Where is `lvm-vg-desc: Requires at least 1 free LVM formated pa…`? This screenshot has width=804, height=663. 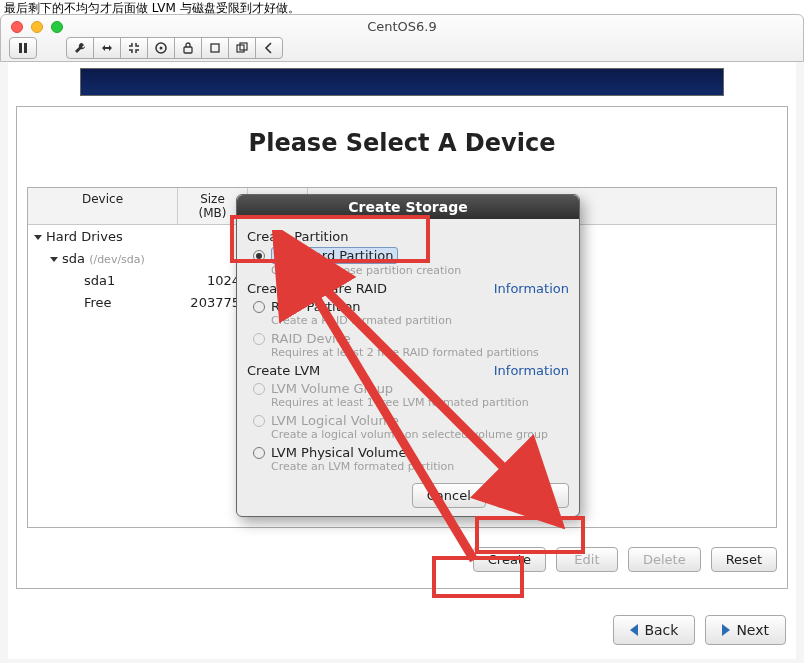
lvm-vg-desc: Requires at least 1 free LVM formated pa… is located at coordinates (420, 402).